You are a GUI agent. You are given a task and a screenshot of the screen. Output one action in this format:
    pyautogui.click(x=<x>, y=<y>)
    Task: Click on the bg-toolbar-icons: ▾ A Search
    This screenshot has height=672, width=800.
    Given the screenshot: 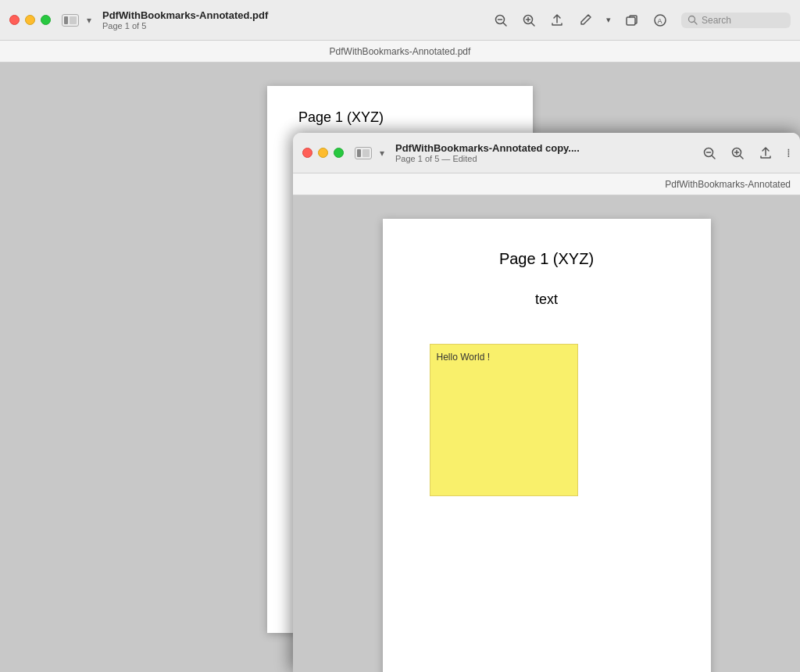 What is the action you would take?
    pyautogui.click(x=642, y=20)
    